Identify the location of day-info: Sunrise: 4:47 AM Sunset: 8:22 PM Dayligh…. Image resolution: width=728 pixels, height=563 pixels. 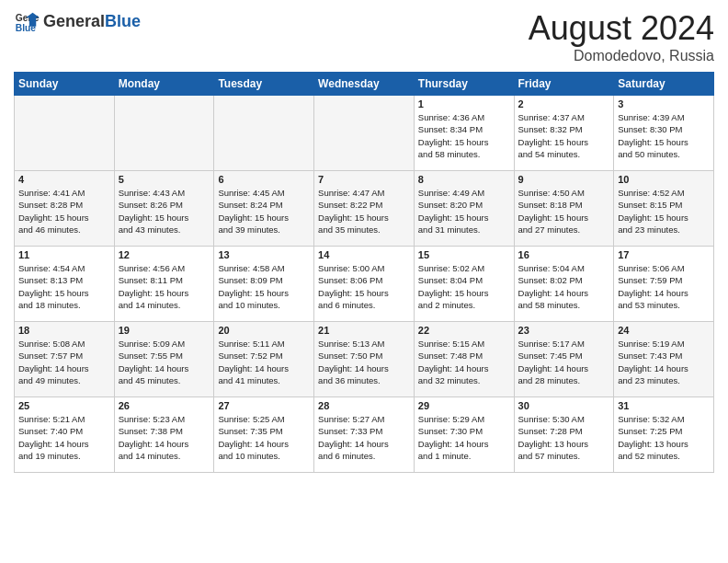
(364, 212).